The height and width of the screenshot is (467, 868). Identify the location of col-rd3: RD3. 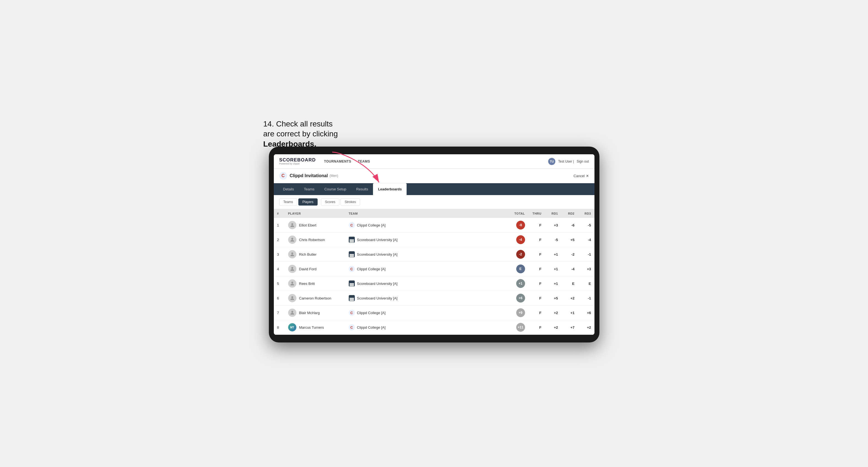
(586, 214).